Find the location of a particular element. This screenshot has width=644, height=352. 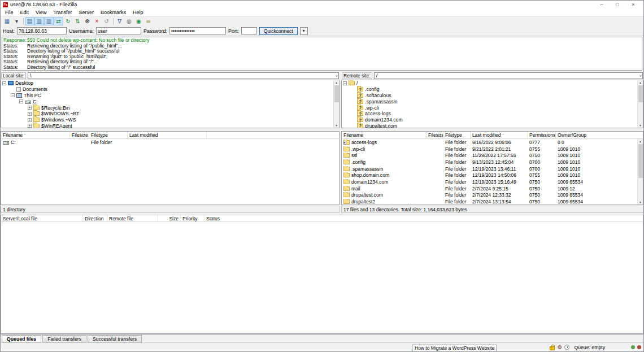

local-tree-scrollbar: ▲ ▼ is located at coordinates (336, 104).